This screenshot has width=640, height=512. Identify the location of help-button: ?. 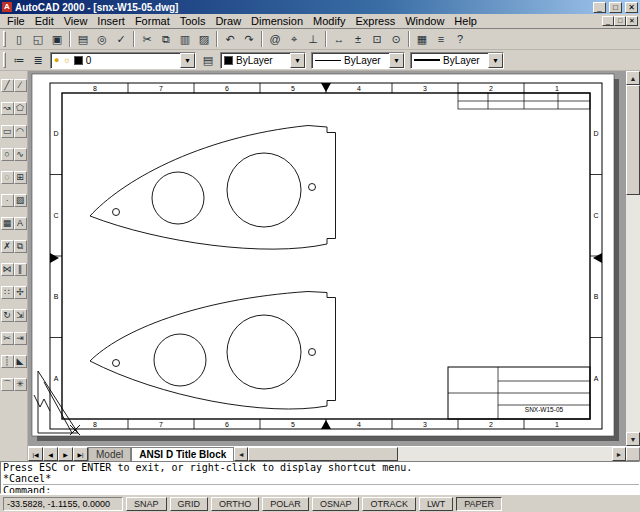
(460, 39).